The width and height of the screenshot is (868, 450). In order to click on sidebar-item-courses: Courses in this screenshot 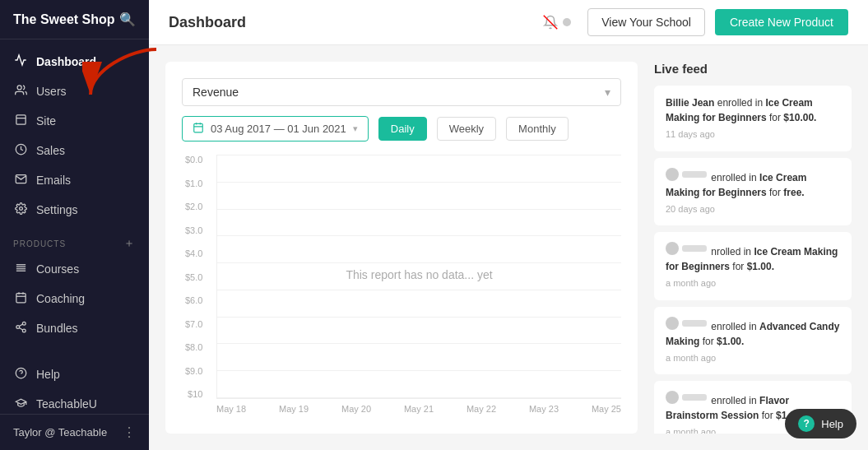, I will do `click(74, 269)`.